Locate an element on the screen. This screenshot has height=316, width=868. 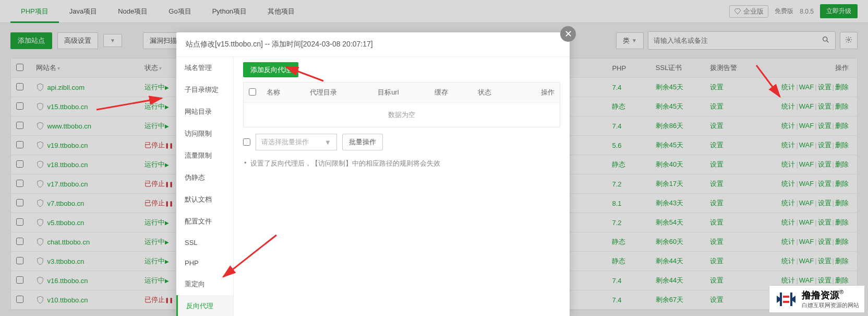
batch-row: 请选择批量操作 ▼ 批量操作 is located at coordinates (402, 142).